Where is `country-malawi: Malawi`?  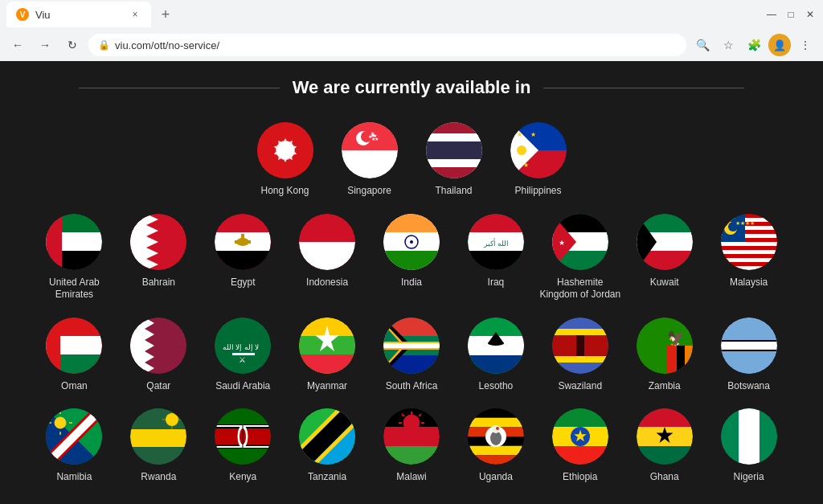 country-malawi: Malawi is located at coordinates (412, 446).